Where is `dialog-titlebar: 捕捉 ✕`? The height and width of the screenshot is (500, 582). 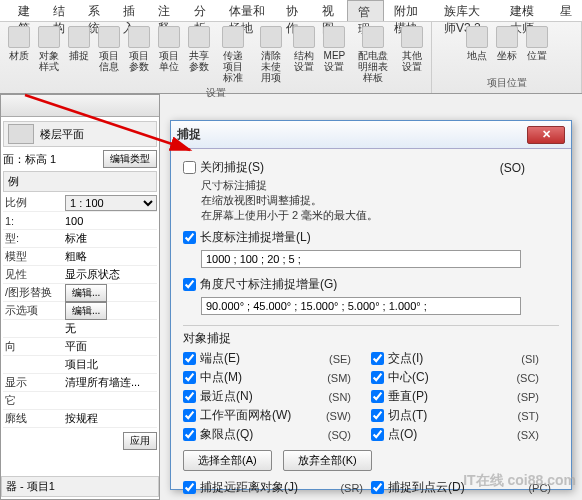
dialog-titlebar: 捕捉 ✕ is located at coordinates (371, 135).